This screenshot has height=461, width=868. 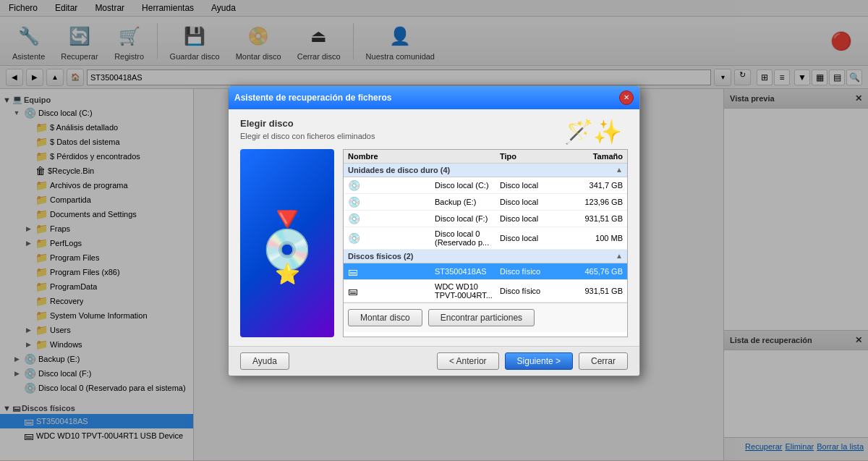 What do you see at coordinates (532, 238) in the screenshot?
I see `disk-reservado-type: Disco local` at bounding box center [532, 238].